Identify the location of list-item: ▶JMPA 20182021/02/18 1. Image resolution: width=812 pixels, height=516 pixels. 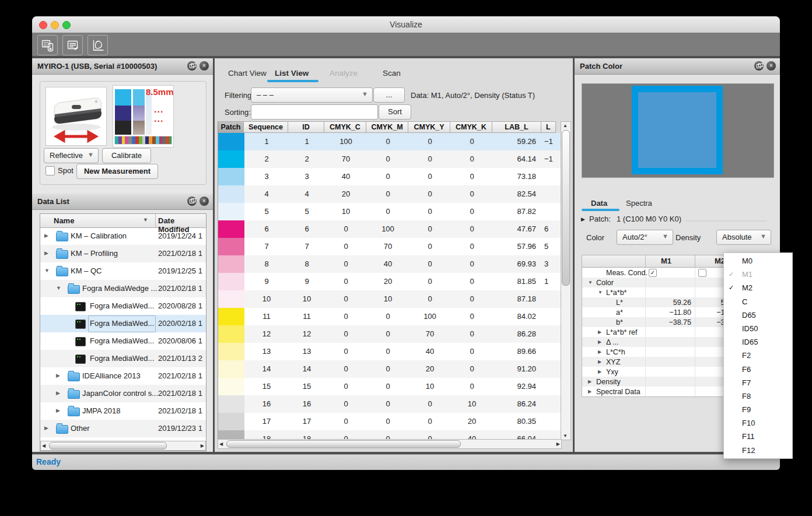
(123, 411).